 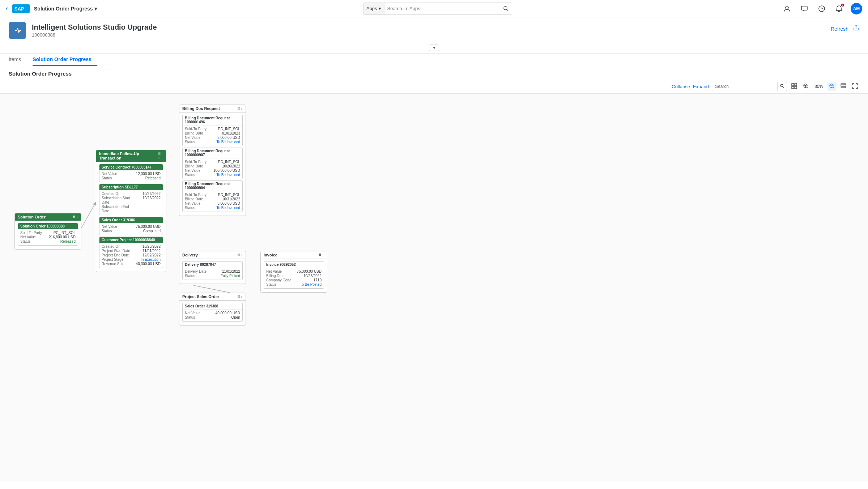 I want to click on project-sales-body: Sales Order 319388 Net Value 40,000.00 U…, so click(x=213, y=313).